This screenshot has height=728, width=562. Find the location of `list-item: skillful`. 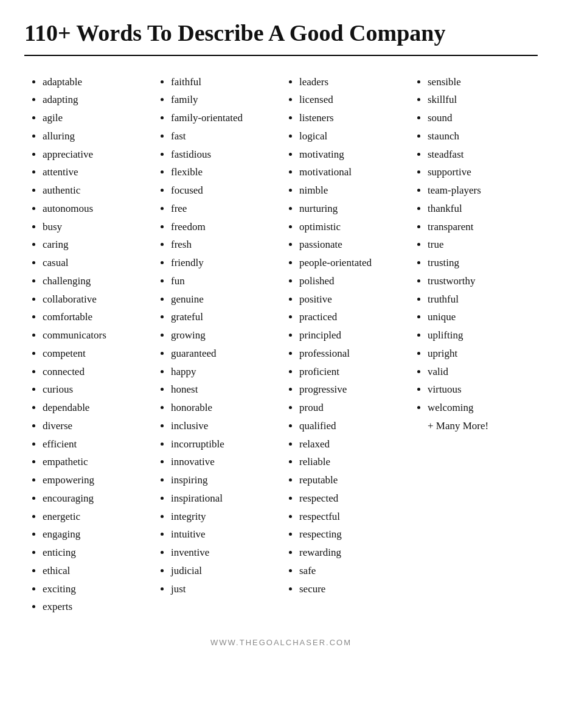

list-item: skillful is located at coordinates (480, 100).